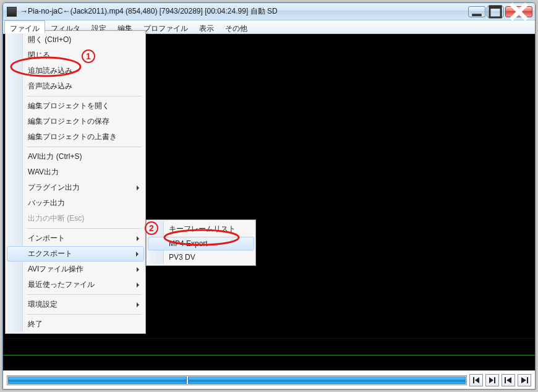 Image resolution: width=538 pixels, height=392 pixels. I want to click on menu-append-load: 追加読み込み, so click(75, 70).